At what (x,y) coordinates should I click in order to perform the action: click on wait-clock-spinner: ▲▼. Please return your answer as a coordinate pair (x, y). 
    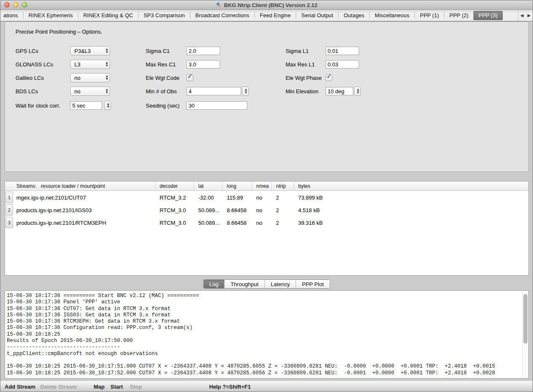
    Looking at the image, I should click on (108, 105).